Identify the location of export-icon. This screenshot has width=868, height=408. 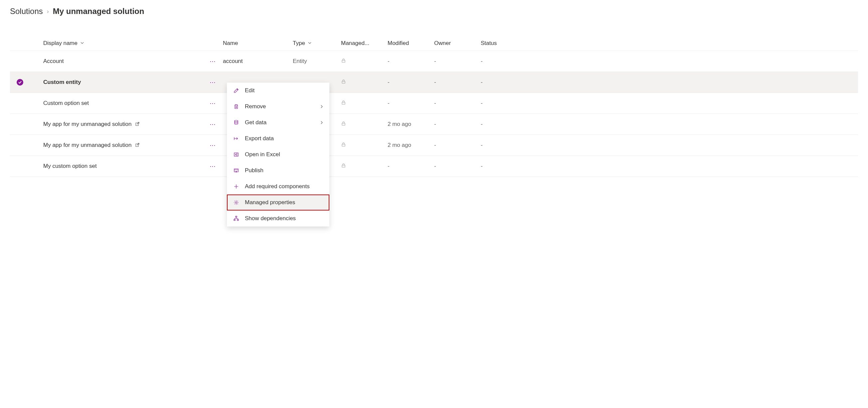
(236, 139).